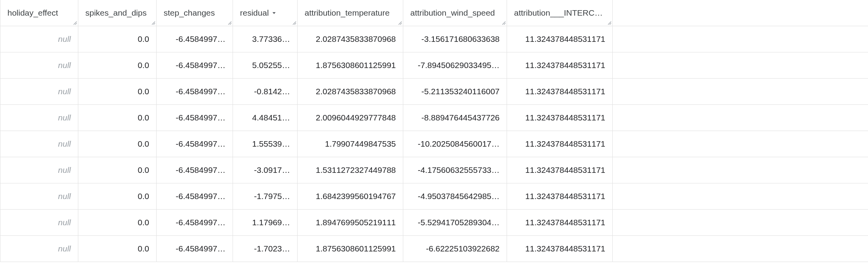 The image size is (868, 271). Describe the element at coordinates (350, 196) in the screenshot. I see `cell-attribution_temperature: 1.6842399560194767` at that location.